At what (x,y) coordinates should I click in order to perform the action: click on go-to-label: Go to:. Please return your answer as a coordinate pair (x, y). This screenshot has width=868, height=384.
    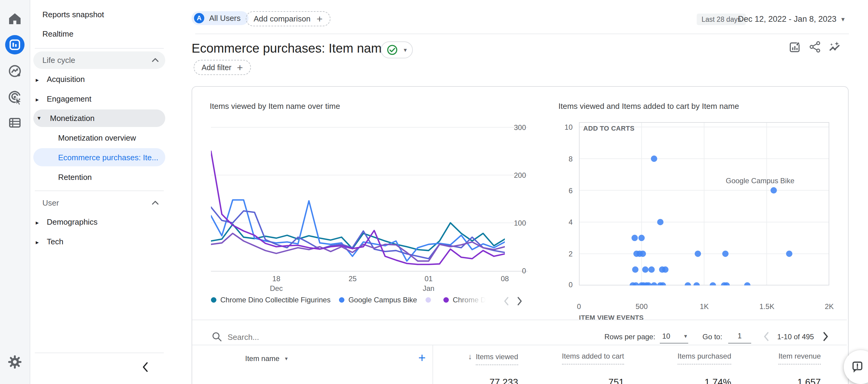
    Looking at the image, I should click on (712, 337).